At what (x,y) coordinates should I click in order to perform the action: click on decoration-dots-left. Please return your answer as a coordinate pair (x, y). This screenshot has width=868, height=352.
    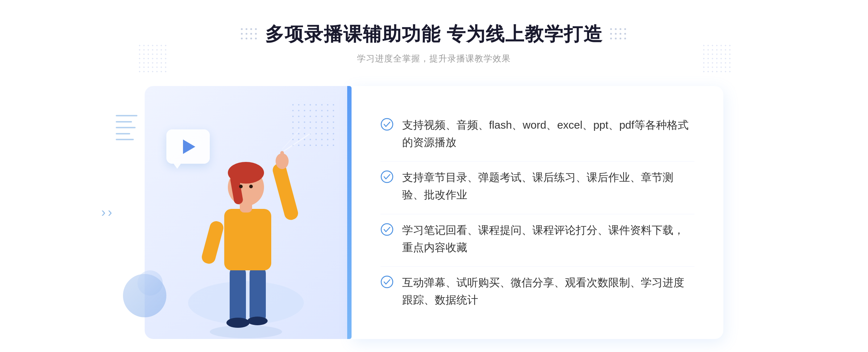
    Looking at the image, I should click on (250, 34).